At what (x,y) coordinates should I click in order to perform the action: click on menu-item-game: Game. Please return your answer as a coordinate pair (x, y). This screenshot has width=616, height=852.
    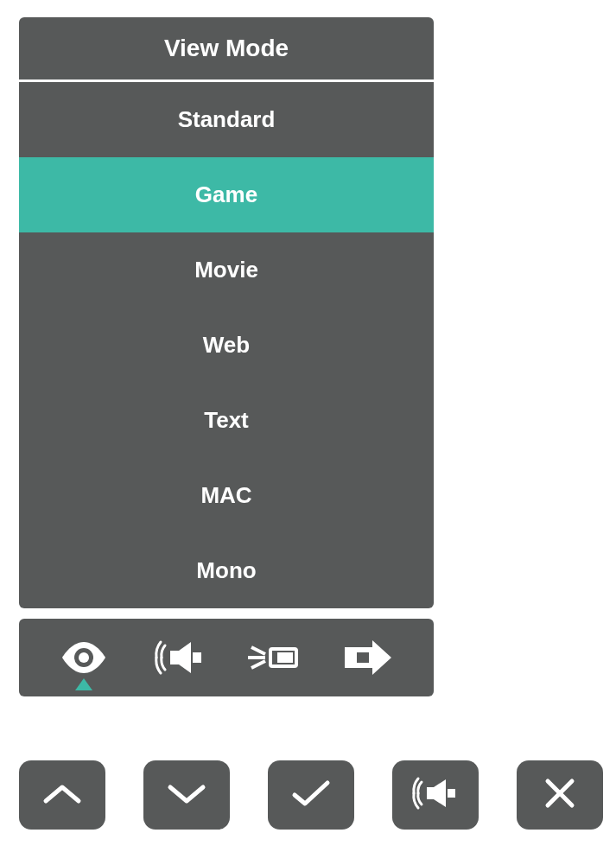
    Looking at the image, I should click on (226, 195).